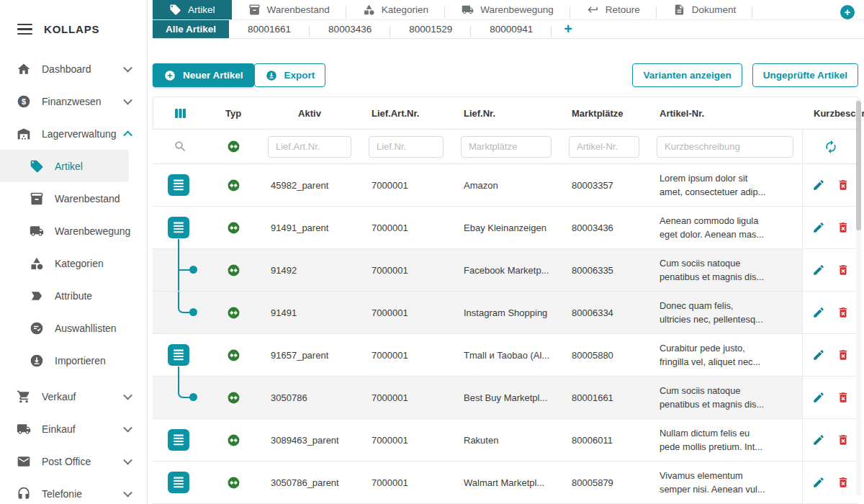 The height and width of the screenshot is (504, 864). Describe the element at coordinates (506, 147) in the screenshot. I see `filter-marktplaetze-input` at that location.